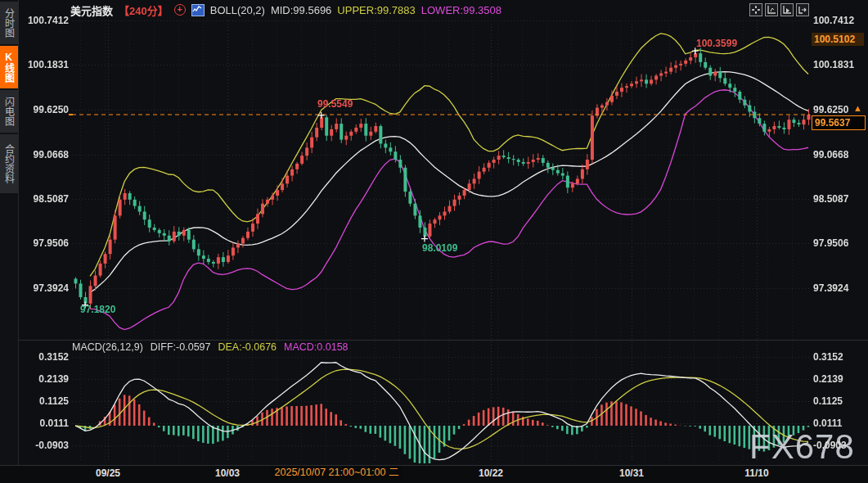 The height and width of the screenshot is (483, 868). I want to click on price-tick-right: 98.5087, so click(831, 199).